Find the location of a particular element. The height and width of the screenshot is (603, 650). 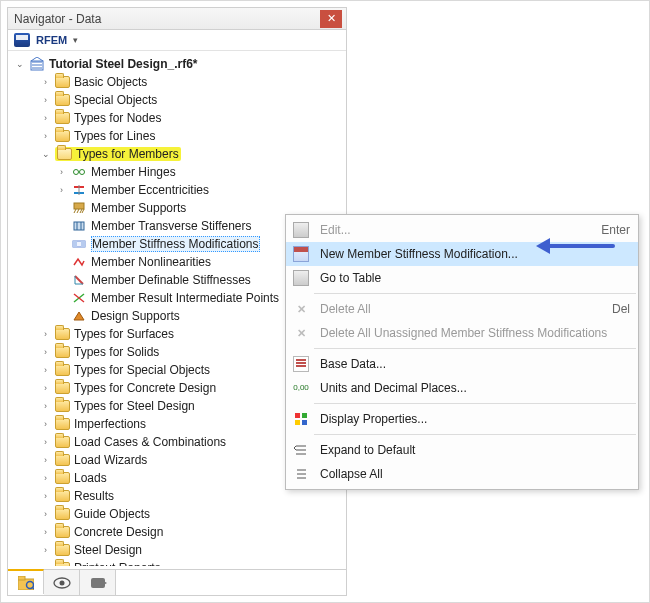

tree-item-label: Types for Special Objects is located at coordinates (142, 370).